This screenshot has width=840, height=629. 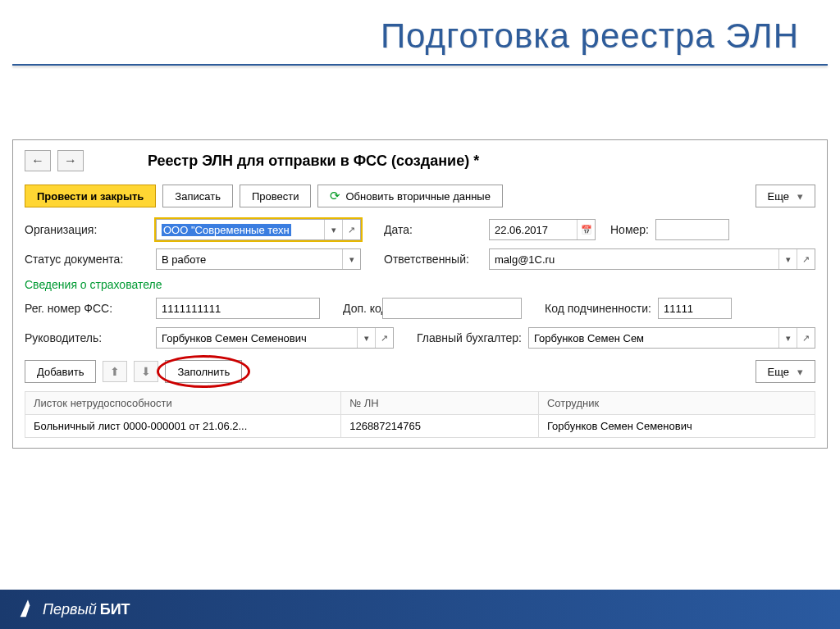 What do you see at coordinates (692, 230) in the screenshot?
I see `number-input` at bounding box center [692, 230].